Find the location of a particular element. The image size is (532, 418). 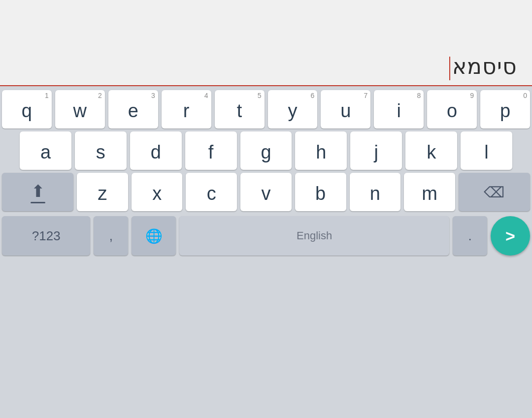

key-h: h is located at coordinates (321, 151).